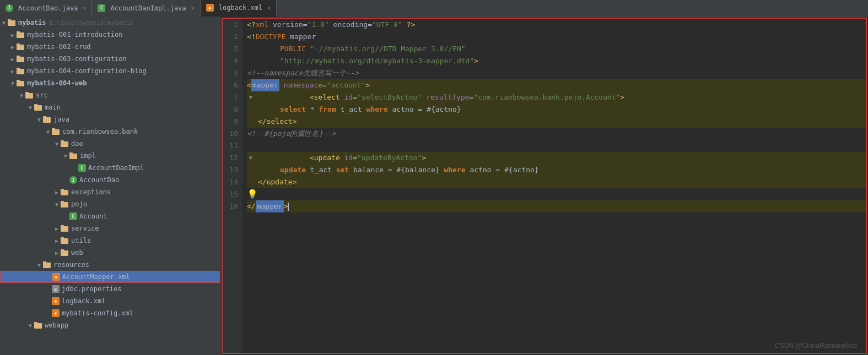  Describe the element at coordinates (110, 107) in the screenshot. I see `sidebar-item-main: ▼ main` at that location.